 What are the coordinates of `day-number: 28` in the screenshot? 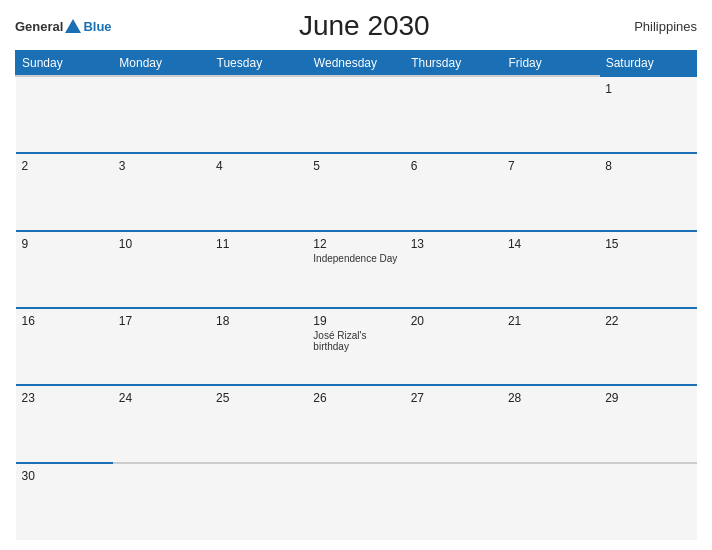 It's located at (550, 398).